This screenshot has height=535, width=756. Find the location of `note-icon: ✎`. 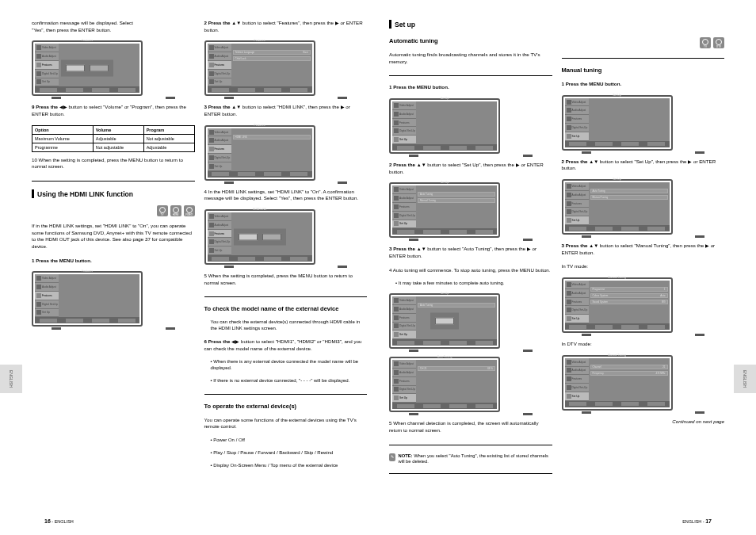

note-icon: ✎ is located at coordinates (392, 457).